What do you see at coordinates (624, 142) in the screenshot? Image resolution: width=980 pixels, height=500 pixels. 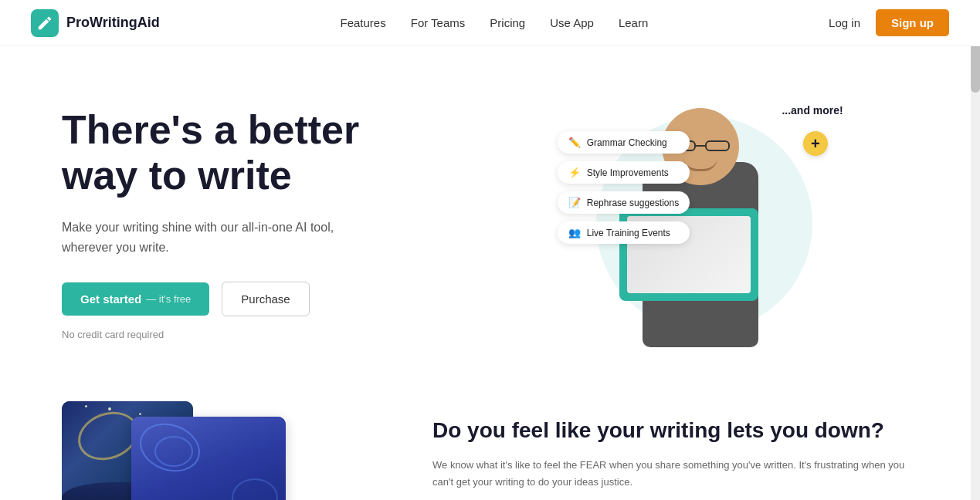 I see `chip-grammar: ✏️ Grammar Checking` at bounding box center [624, 142].